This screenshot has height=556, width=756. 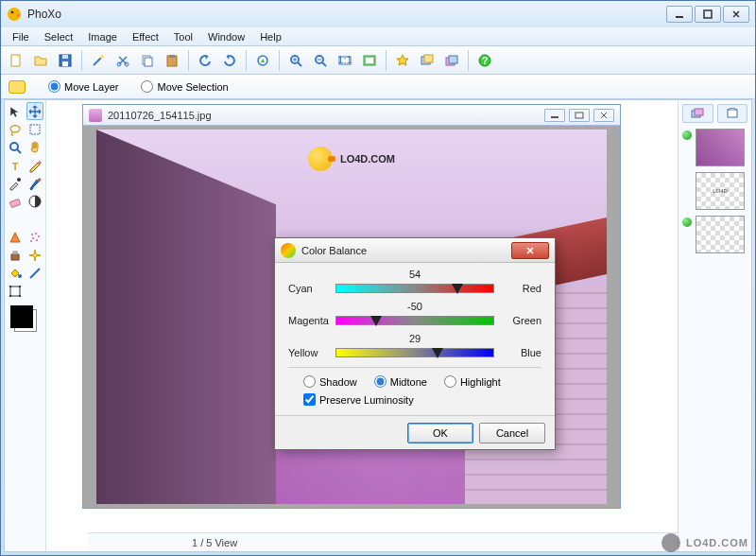 I want to click on menu-effect: Effect, so click(x=146, y=37).